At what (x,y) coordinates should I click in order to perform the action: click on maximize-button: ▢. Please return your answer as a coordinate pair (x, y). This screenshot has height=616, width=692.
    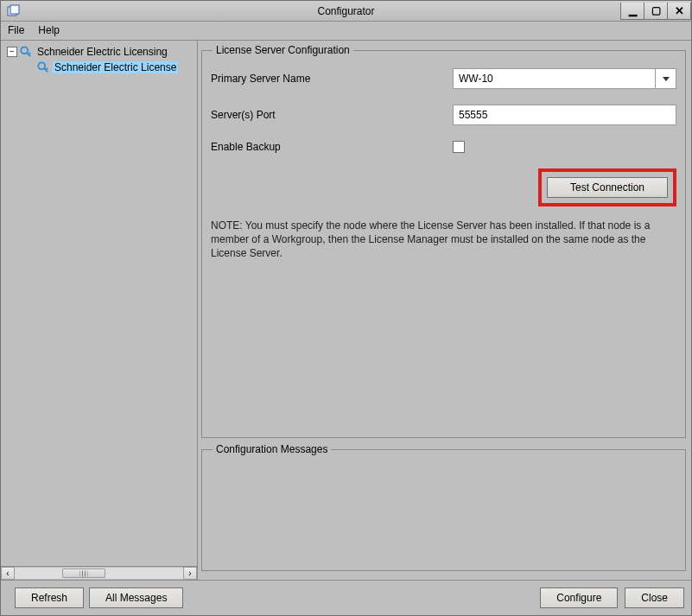
    Looking at the image, I should click on (656, 11).